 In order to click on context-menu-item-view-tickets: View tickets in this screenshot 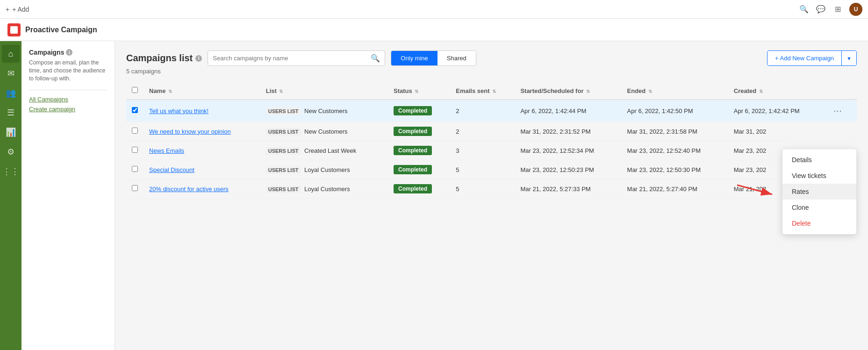, I will do `click(819, 176)`.